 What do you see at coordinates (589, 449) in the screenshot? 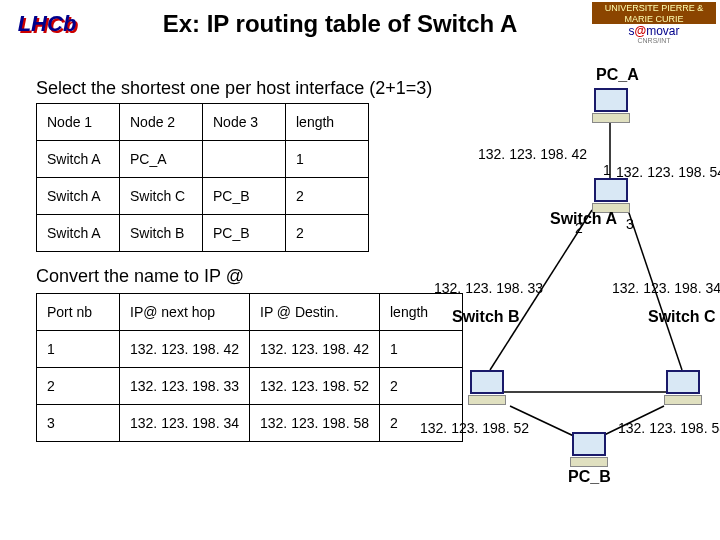
I see `pc-b-icon` at bounding box center [589, 449].